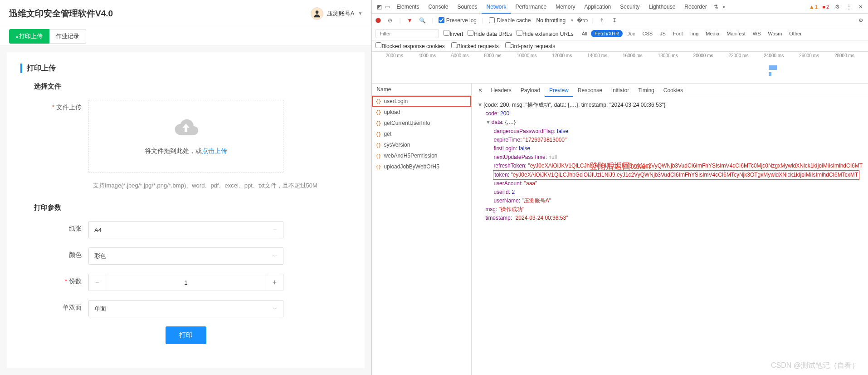 The height and width of the screenshot is (375, 868). I want to click on request-item: uploadJobByWebOrH5, so click(422, 167).